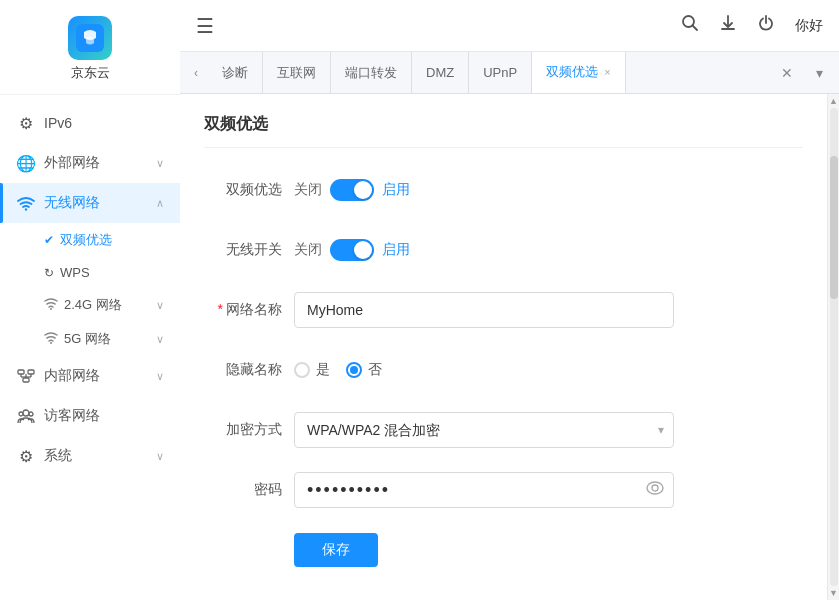 The image size is (839, 600). Describe the element at coordinates (26, 376) in the screenshot. I see `internal-network-icon` at that location.